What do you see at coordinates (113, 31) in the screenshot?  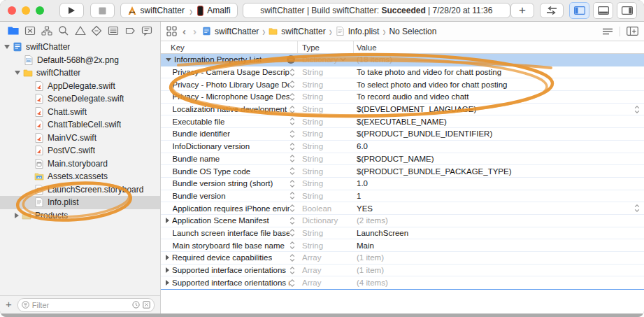 I see `navigator-tab-debug` at bounding box center [113, 31].